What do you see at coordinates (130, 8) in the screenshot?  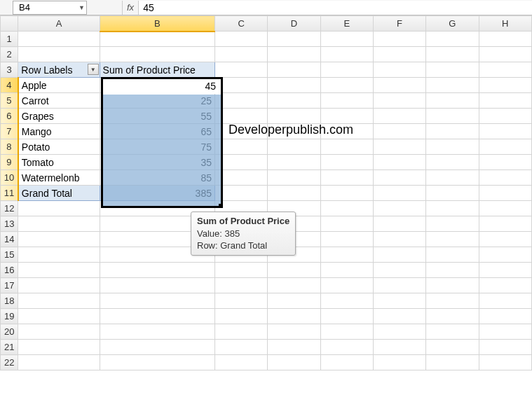 I see `fx-icon: fx` at bounding box center [130, 8].